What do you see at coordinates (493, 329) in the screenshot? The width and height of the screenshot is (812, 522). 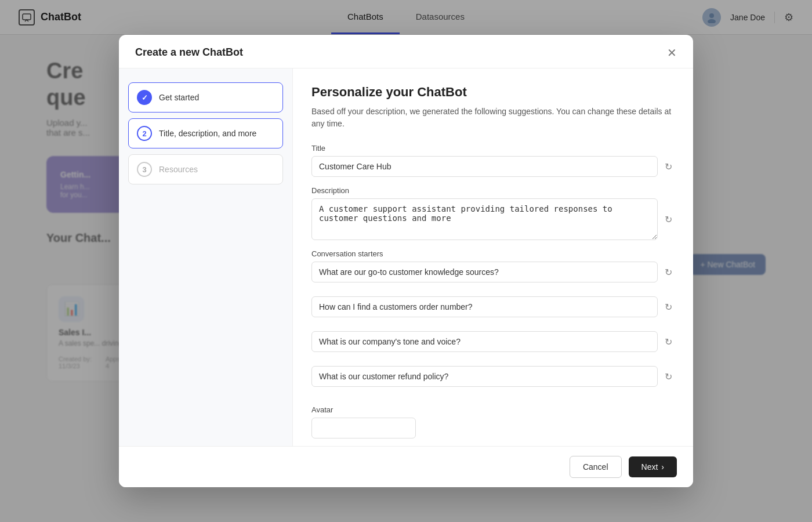 I see `starters-list: ↻ ↻ ↻ ↻` at bounding box center [493, 329].